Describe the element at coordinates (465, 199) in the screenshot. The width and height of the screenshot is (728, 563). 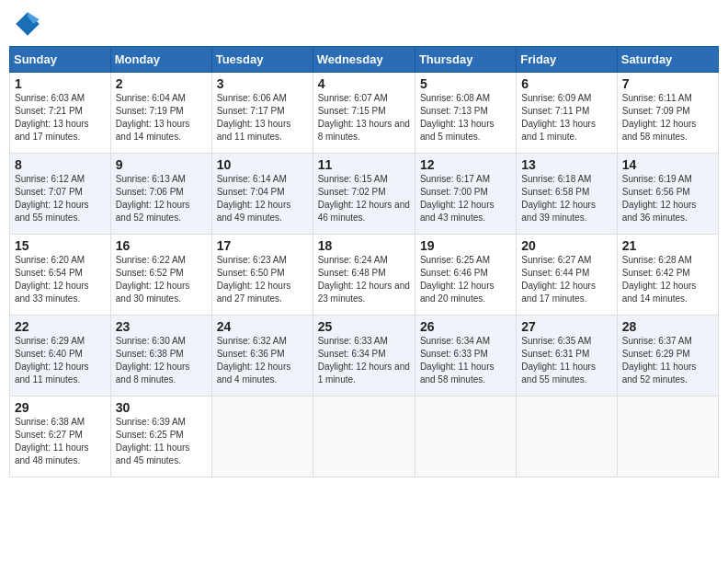
I see `day-info: Sunrise: 6:17 AM Sunset: 7:00 PM Dayligh…` at that location.